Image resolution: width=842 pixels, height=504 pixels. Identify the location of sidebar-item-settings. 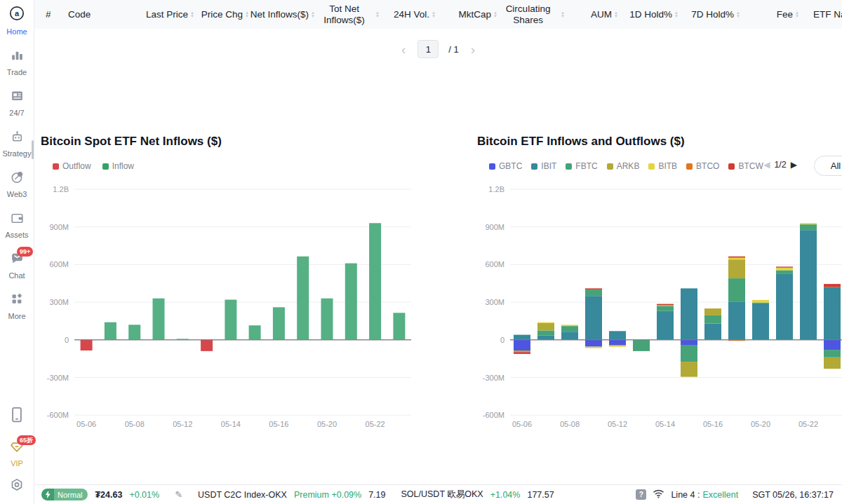
(17, 486).